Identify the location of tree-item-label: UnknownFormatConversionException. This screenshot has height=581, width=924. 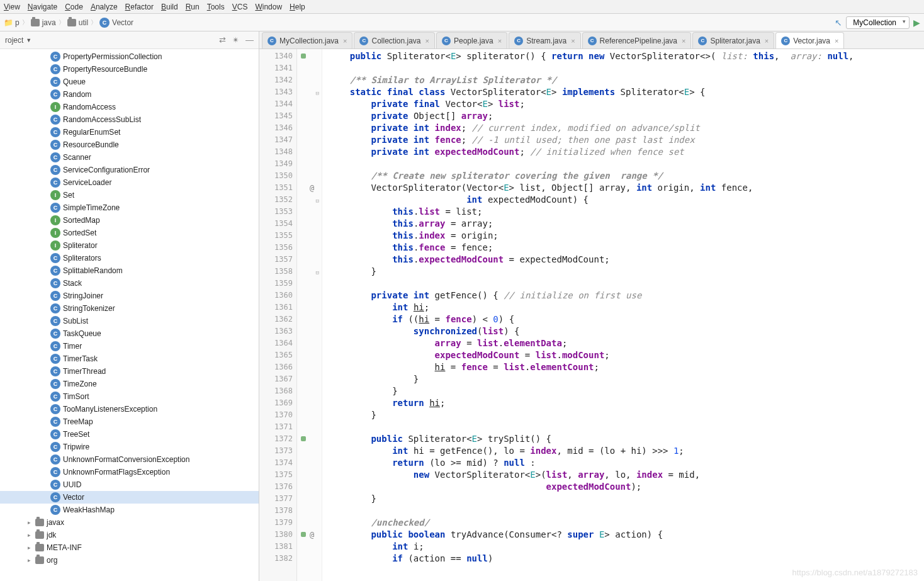
(126, 460).